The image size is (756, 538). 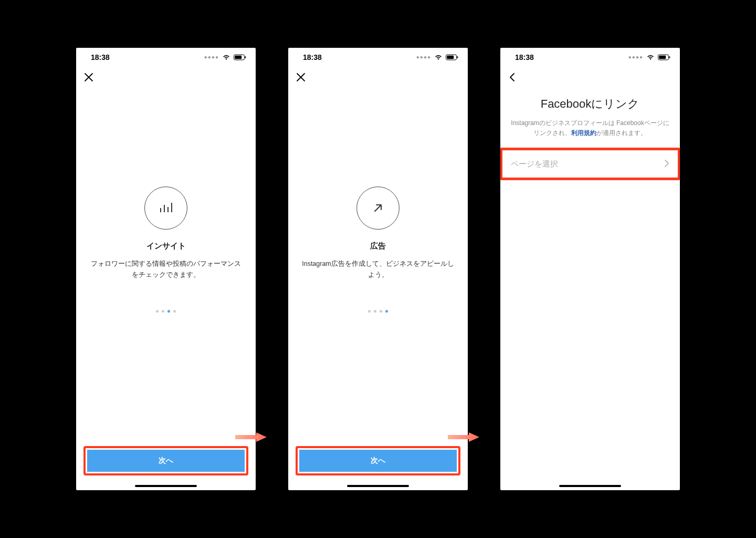 What do you see at coordinates (378, 270) in the screenshot?
I see `onboarding-desc: Instagram広告を作成して、ビジネスをアピールしよう。` at bounding box center [378, 270].